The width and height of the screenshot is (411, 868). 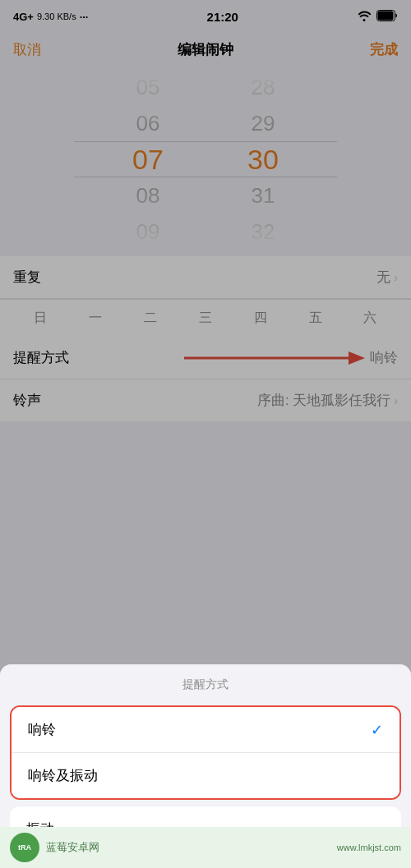 What do you see at coordinates (42, 729) in the screenshot?
I see `option-ring-label: 响铃` at bounding box center [42, 729].